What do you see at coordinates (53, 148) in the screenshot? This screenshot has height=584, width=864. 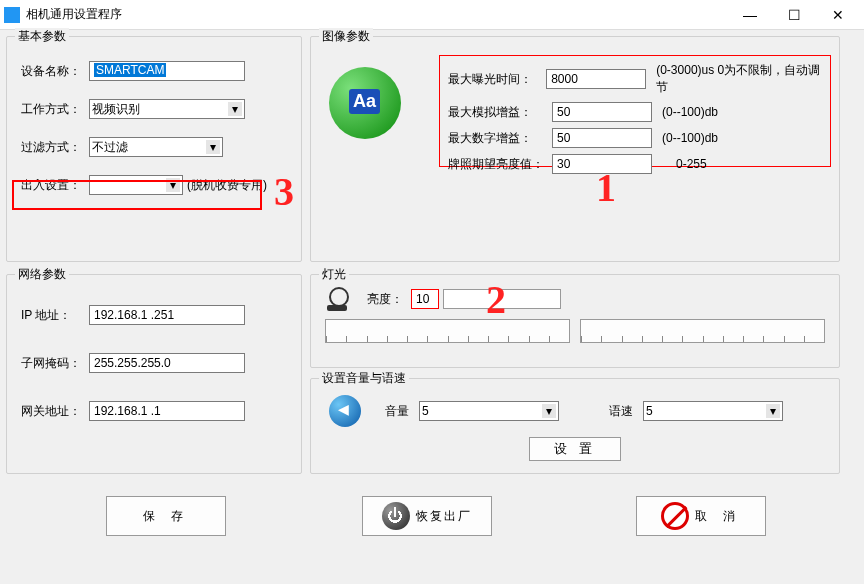 I see `filter-label: 过滤方式：` at bounding box center [53, 148].